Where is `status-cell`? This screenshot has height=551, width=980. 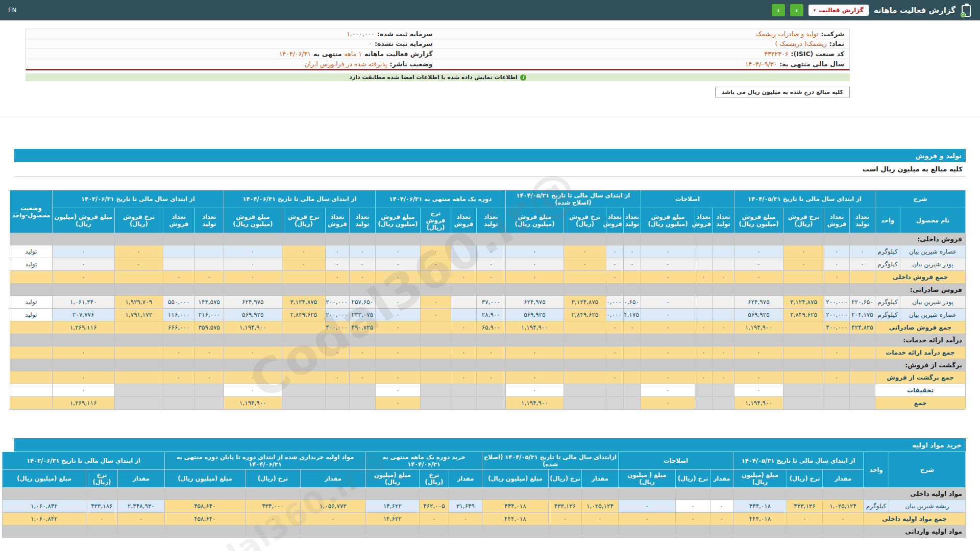 status-cell is located at coordinates (31, 403).